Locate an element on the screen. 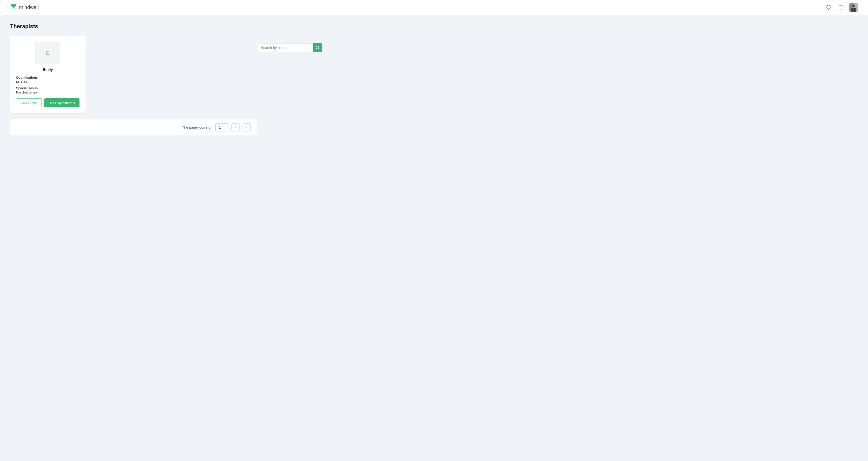 Image resolution: width=868 pixels, height=461 pixels. view-profile-button: View Profile is located at coordinates (29, 103).